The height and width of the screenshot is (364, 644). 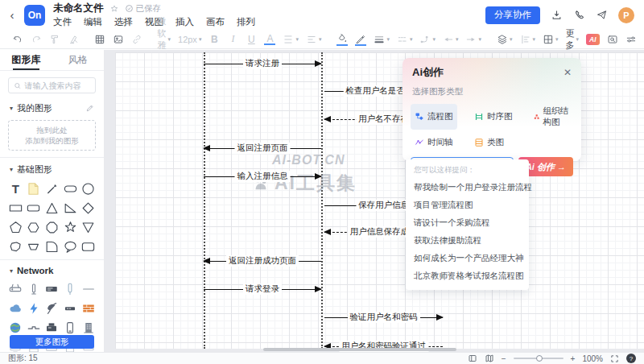 What do you see at coordinates (52, 308) in the screenshot?
I see `satellite-dish-icon` at bounding box center [52, 308].